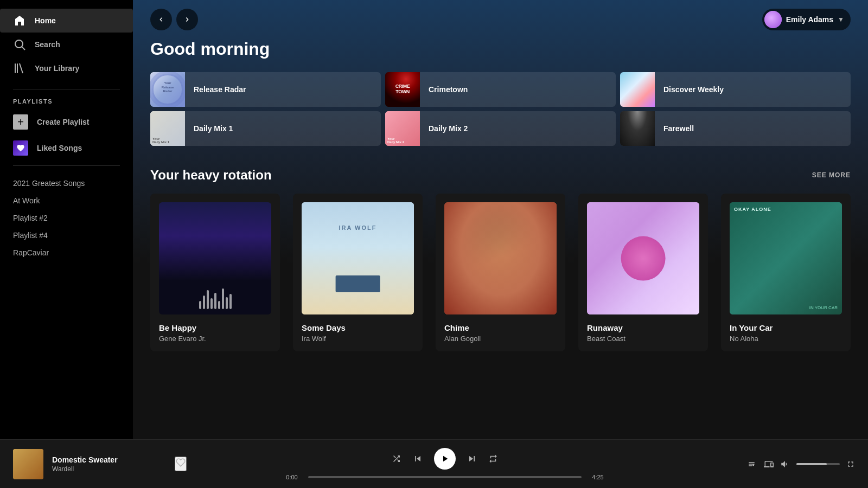  I want to click on discover-weekly-image, so click(637, 89).